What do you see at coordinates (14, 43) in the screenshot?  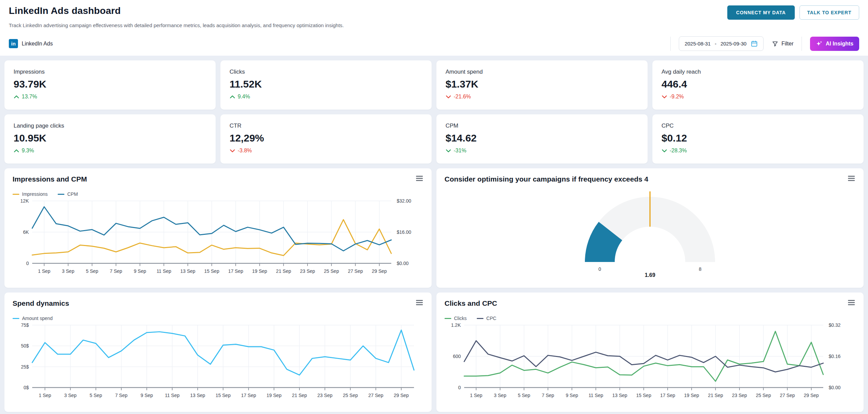 I see `linkedin-icon: in` at bounding box center [14, 43].